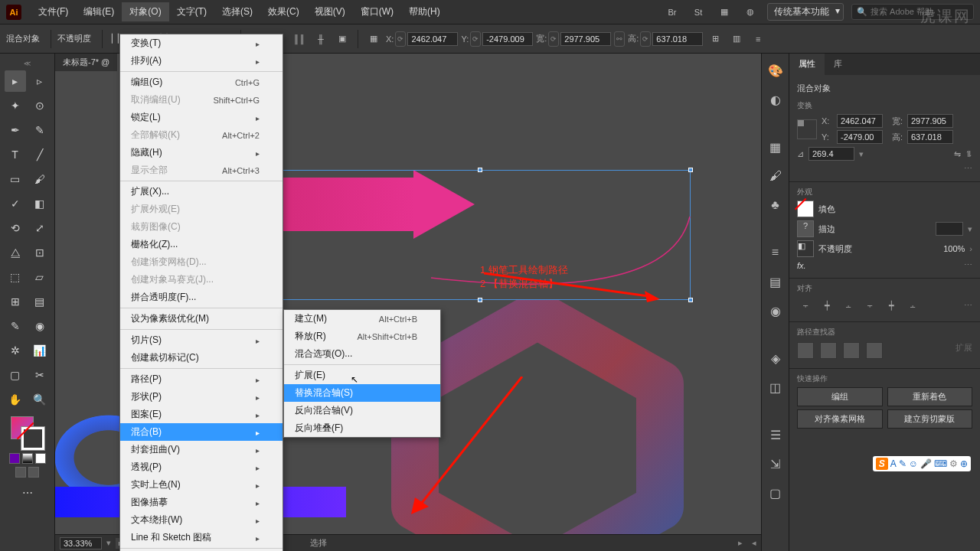 Image resolution: width=980 pixels, height=551 pixels. Describe the element at coordinates (802, 266) in the screenshot. I see `fx-button: fx.` at that location.